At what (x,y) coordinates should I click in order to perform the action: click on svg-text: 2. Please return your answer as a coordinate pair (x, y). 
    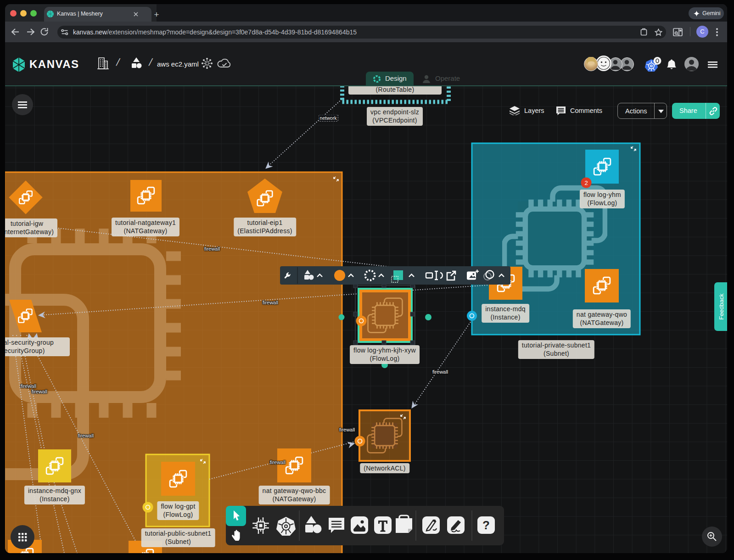
    Looking at the image, I should click on (586, 183).